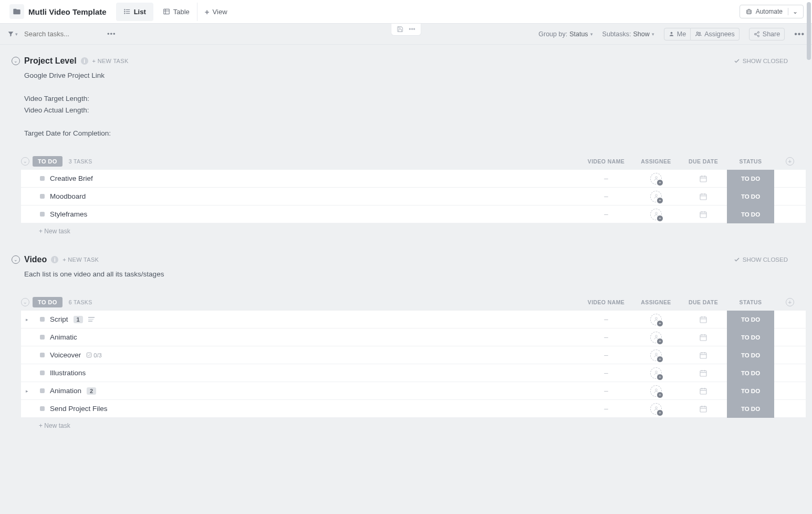 This screenshot has width=812, height=514. Describe the element at coordinates (64, 337) in the screenshot. I see `task-name: Animatic` at that location.